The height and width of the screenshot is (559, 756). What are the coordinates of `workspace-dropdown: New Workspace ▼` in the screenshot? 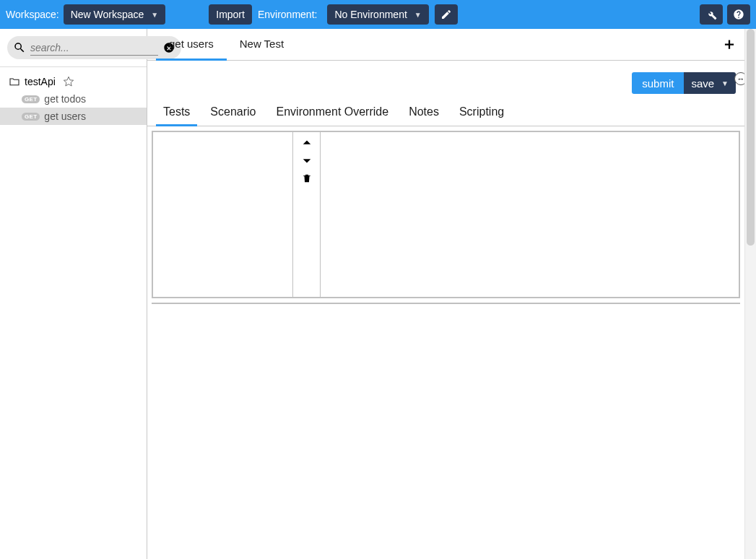 It's located at (115, 14).